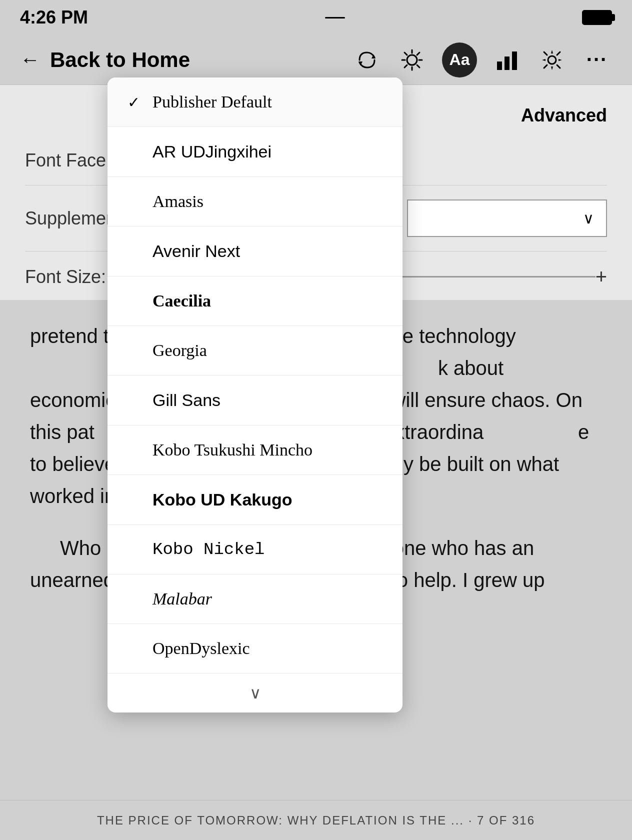 Image resolution: width=632 pixels, height=840 pixels. I want to click on font-item: ✓Kobo Nickel, so click(255, 550).